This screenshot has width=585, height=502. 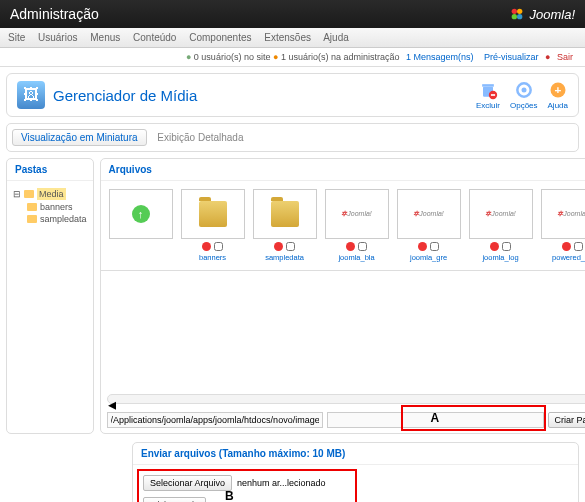 What do you see at coordinates (292, 38) in the screenshot?
I see `main-menu: Site Usuários Menus Conteúdo Componentes…` at bounding box center [292, 38].